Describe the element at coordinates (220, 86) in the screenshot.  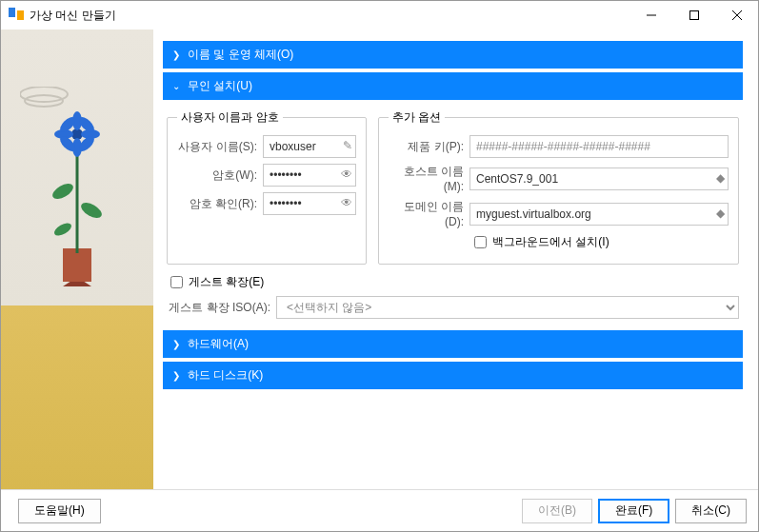
I see `section-label: 무인 설치(U)` at that location.